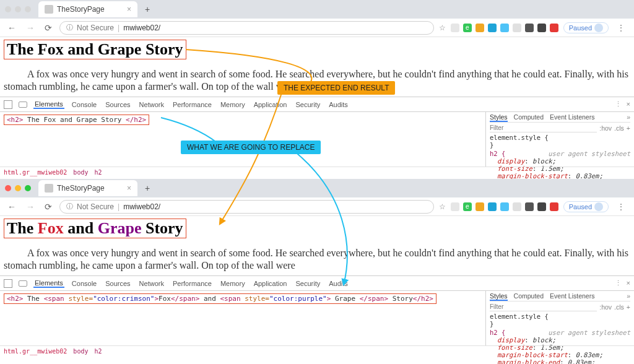  What do you see at coordinates (628, 284) in the screenshot?
I see `devtools-close-icon-2: ×` at bounding box center [628, 284].